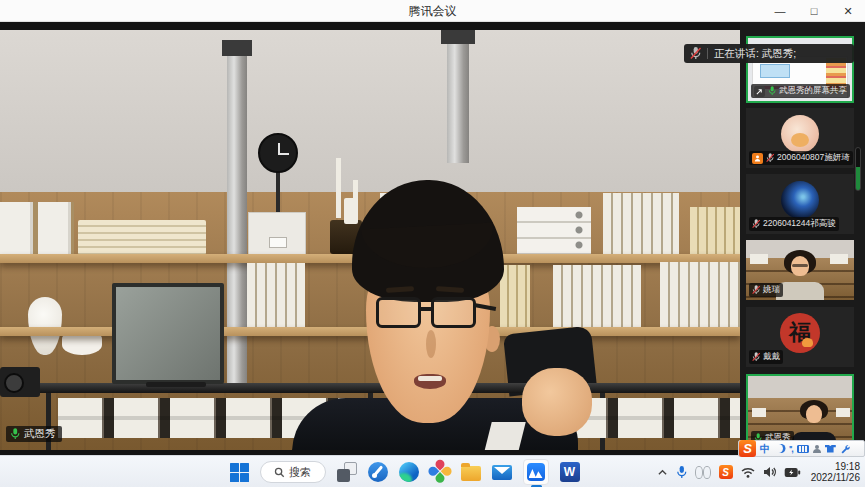 This screenshot has width=865, height=487. What do you see at coordinates (813, 91) in the screenshot?
I see `participant-name: 武恩秀的屏幕共享` at bounding box center [813, 91].